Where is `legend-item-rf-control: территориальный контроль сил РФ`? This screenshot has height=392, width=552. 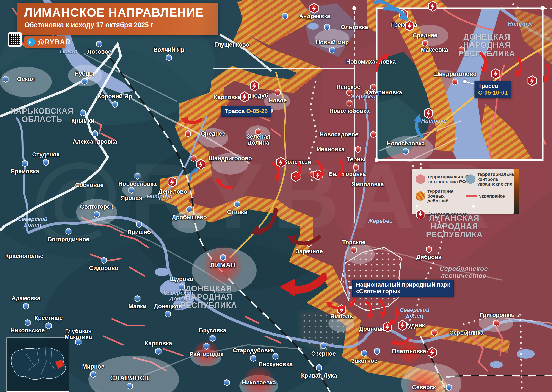
legend-item-rf-control: территориальный контроль сил РФ is located at coordinates (441, 179).